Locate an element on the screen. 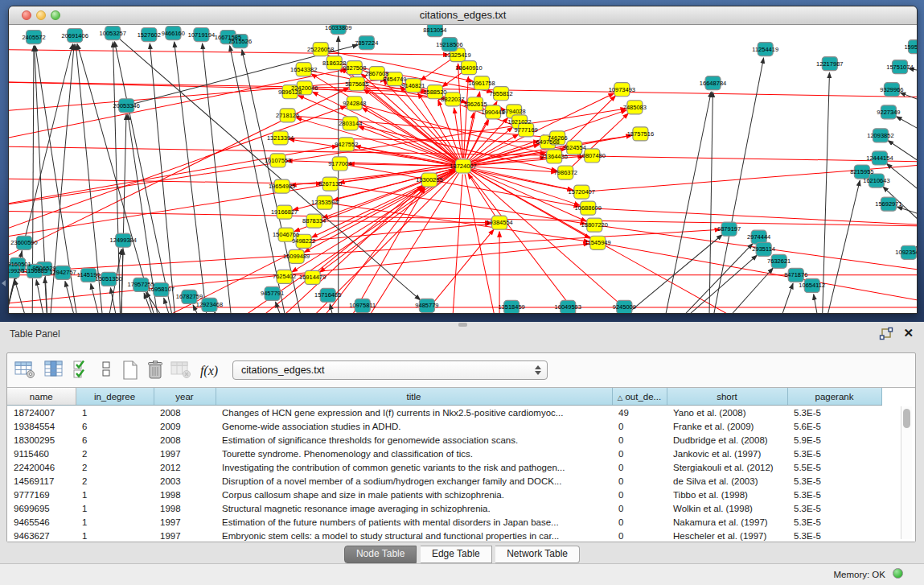 This screenshot has width=924, height=585. table-row: 977716911998Corpus callosum shape and si… is located at coordinates (444, 494).